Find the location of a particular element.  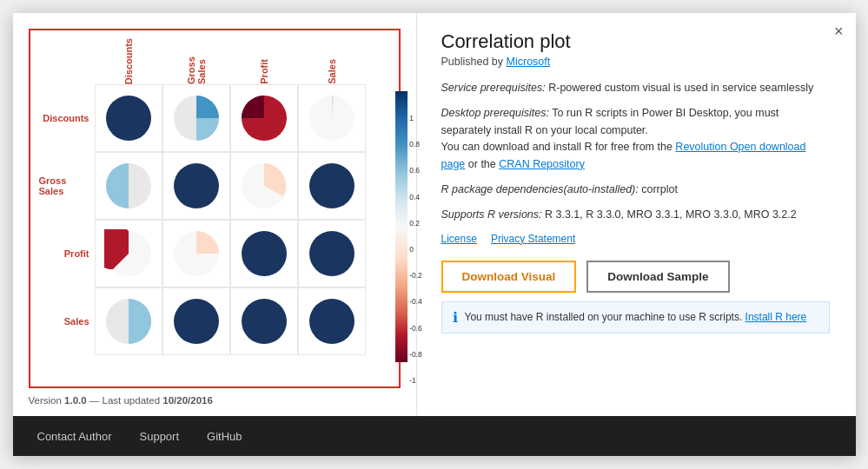

publisher-label: Published by is located at coordinates (473, 62).